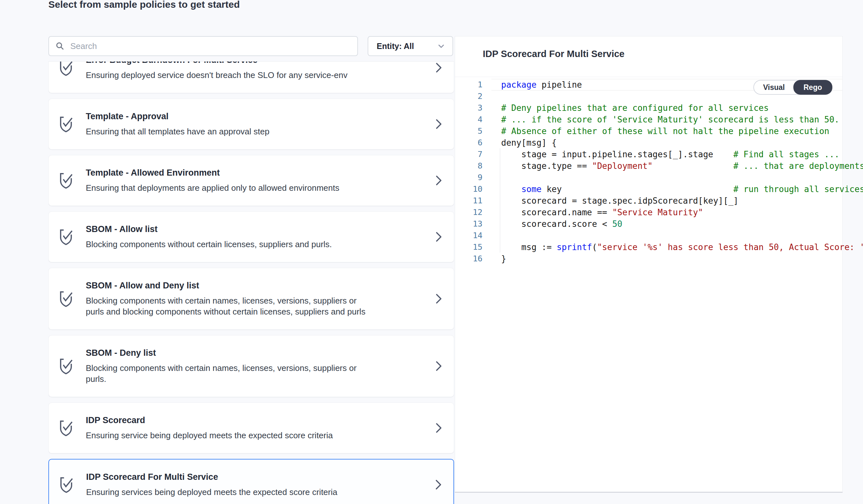 Image resolution: width=863 pixels, height=504 pixels. What do you see at coordinates (813, 88) in the screenshot?
I see `toggle-option-rego: Rego` at bounding box center [813, 88].